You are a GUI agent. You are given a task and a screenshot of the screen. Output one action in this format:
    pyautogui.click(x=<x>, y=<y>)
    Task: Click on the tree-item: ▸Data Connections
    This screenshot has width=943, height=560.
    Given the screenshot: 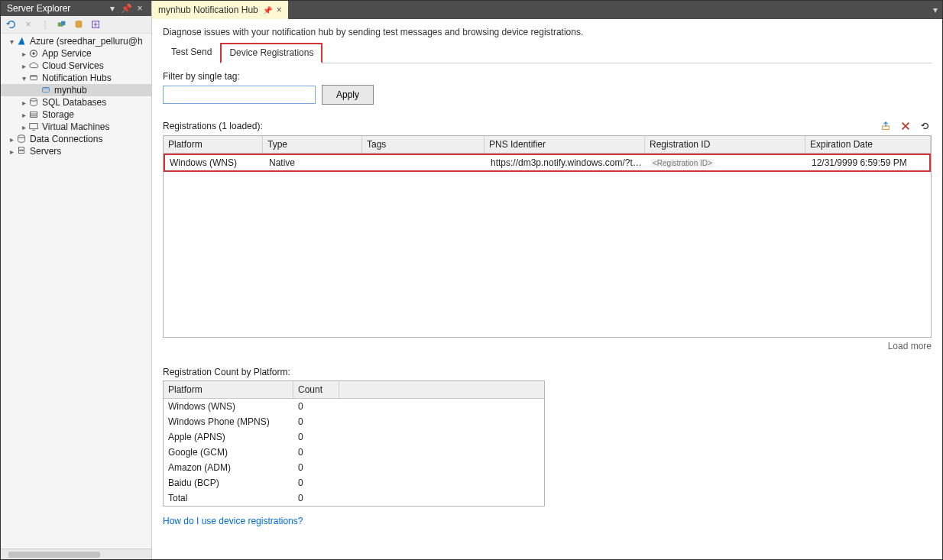 What is the action you would take?
    pyautogui.click(x=76, y=139)
    